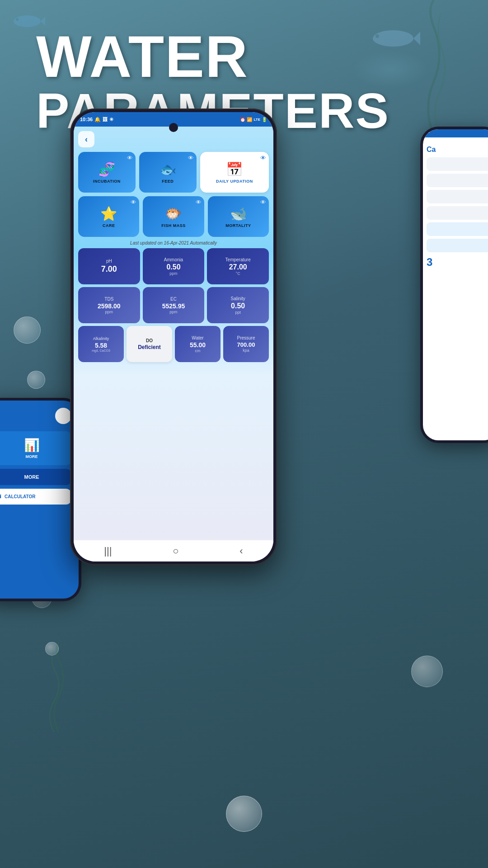  What do you see at coordinates (107, 169) in the screenshot?
I see `incubation-icon: 🧬` at bounding box center [107, 169].